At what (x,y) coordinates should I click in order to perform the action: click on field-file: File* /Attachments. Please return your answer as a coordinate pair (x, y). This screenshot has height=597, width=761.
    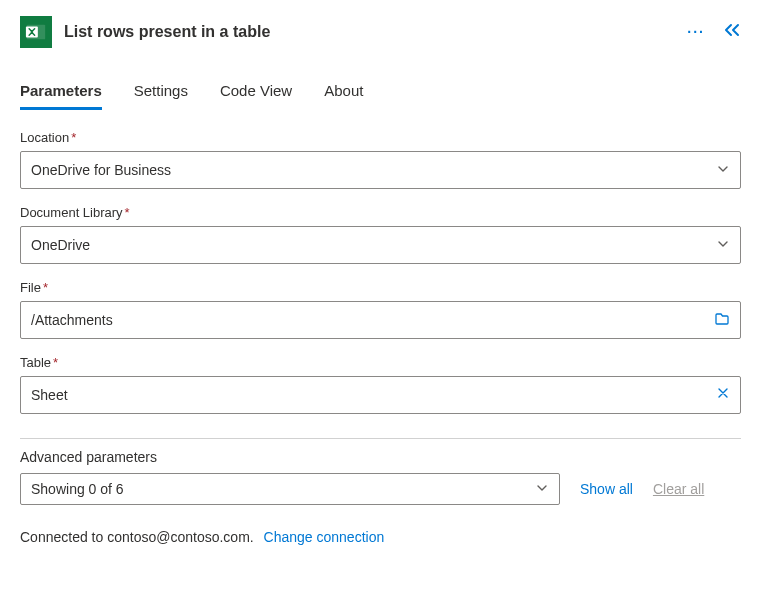
    Looking at the image, I should click on (380, 310).